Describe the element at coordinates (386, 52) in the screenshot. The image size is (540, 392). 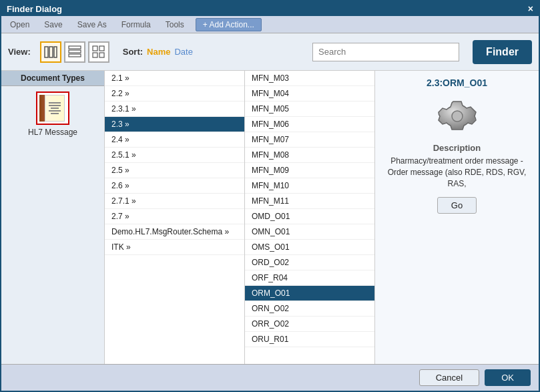
I see `search-input` at that location.